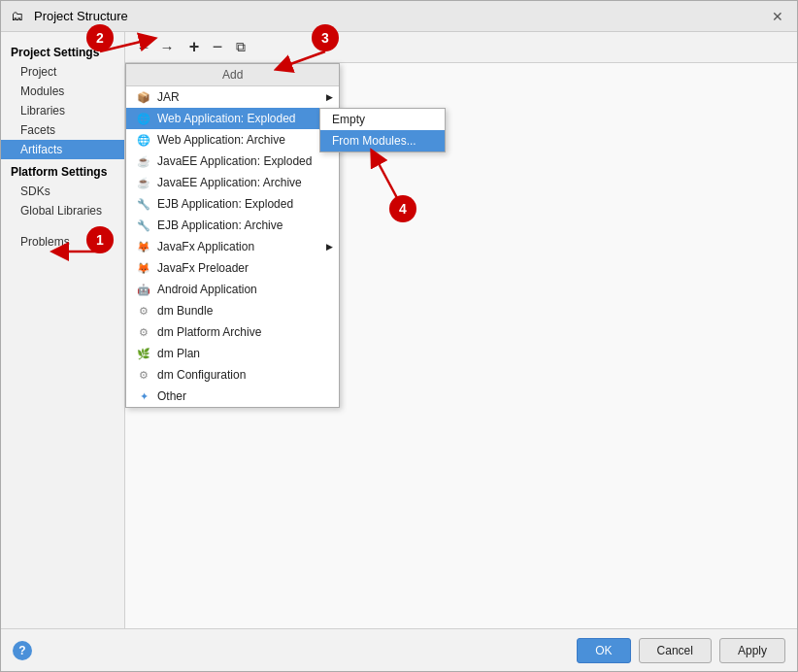  What do you see at coordinates (62, 211) in the screenshot?
I see `sidebar-item-global-libraries: Global Libraries` at bounding box center [62, 211].